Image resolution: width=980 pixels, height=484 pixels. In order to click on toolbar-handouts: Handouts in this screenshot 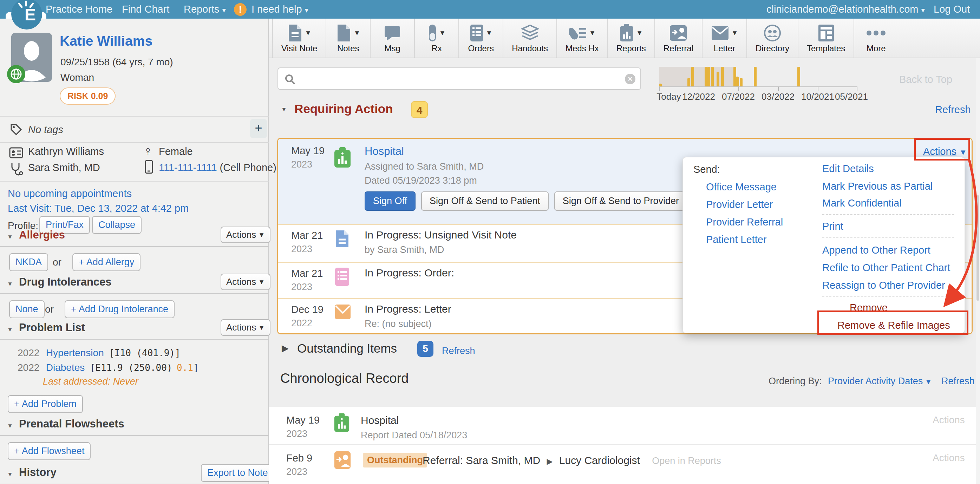, I will do `click(530, 38)`.